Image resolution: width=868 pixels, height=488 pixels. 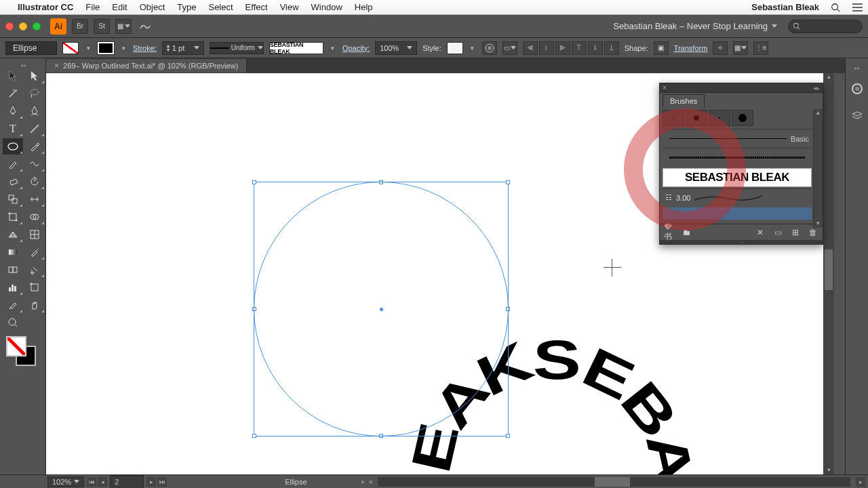 What do you see at coordinates (13, 323) in the screenshot?
I see `zoom-tool` at bounding box center [13, 323].